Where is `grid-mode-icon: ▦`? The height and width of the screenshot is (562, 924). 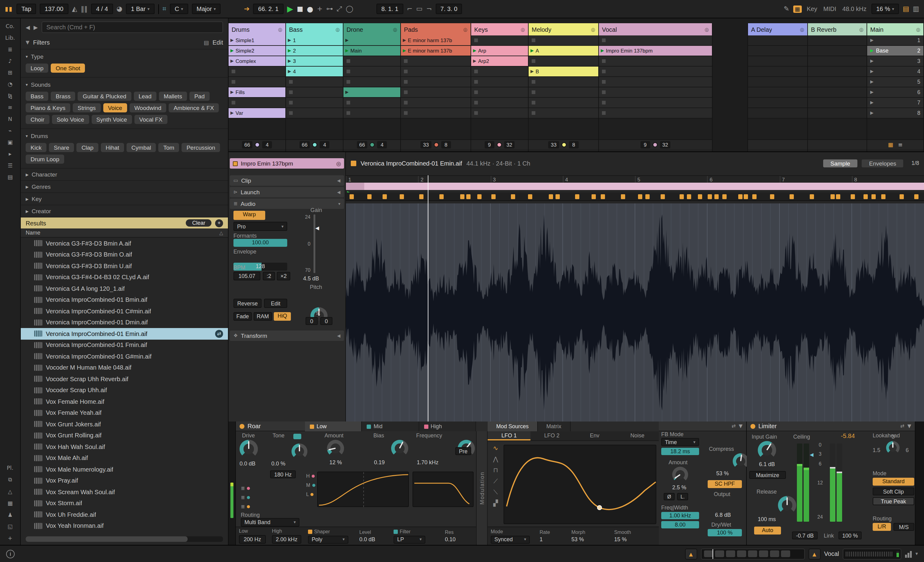 grid-mode-icon: ▦ is located at coordinates (891, 144).